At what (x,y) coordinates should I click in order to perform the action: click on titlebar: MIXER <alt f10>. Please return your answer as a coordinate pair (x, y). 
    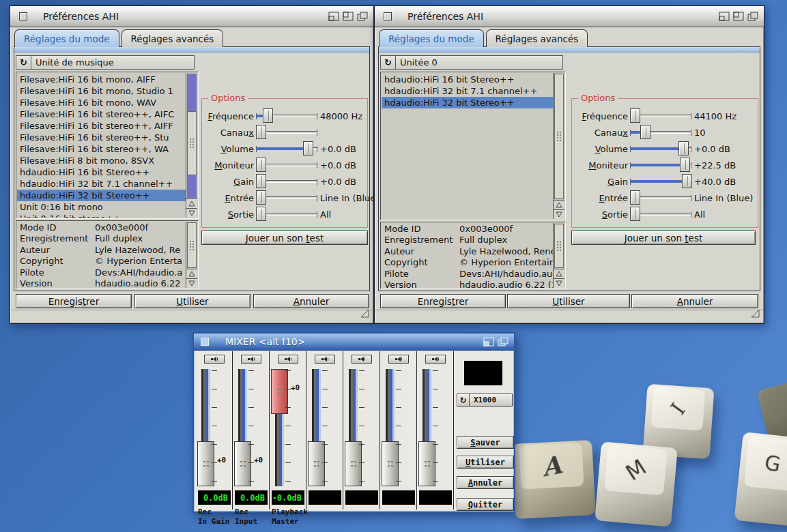
    Looking at the image, I should click on (354, 342).